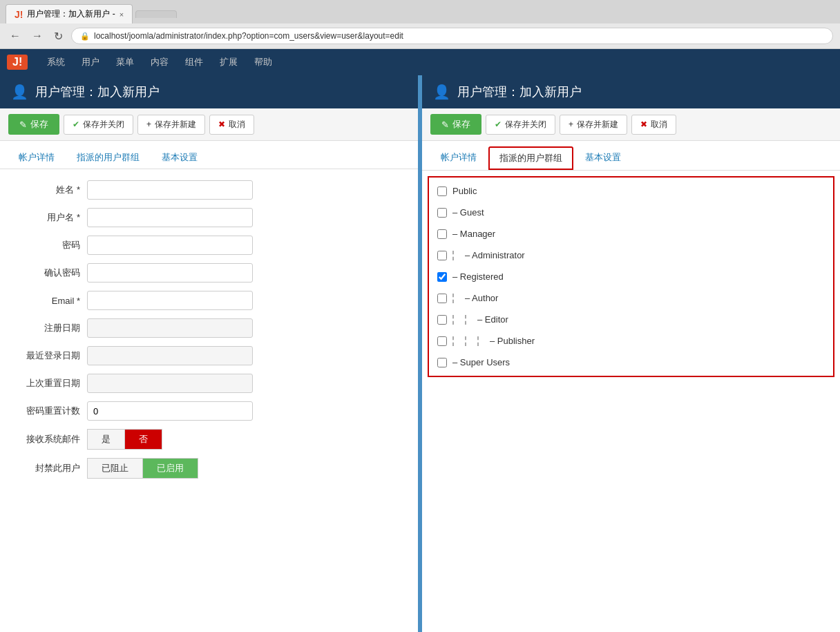 The height and width of the screenshot is (632, 840). I want to click on group-item-super-users: – Super Users, so click(631, 362).